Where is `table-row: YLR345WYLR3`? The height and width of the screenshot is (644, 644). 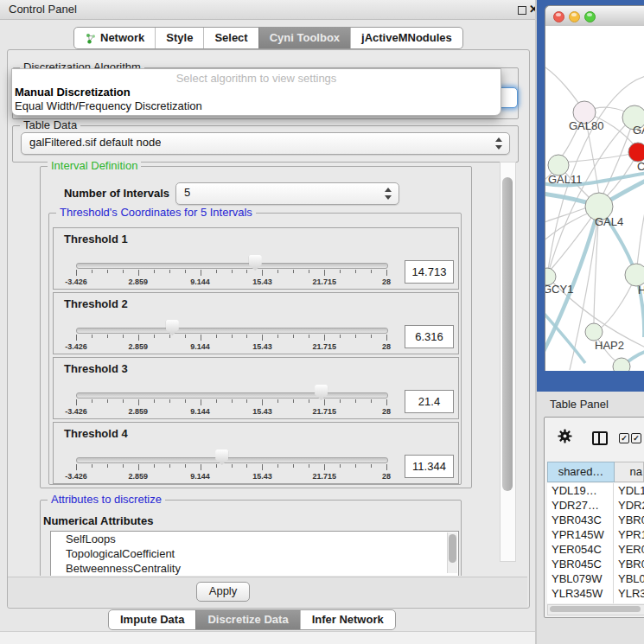 table-row: YLR345WYLR3 is located at coordinates (596, 593).